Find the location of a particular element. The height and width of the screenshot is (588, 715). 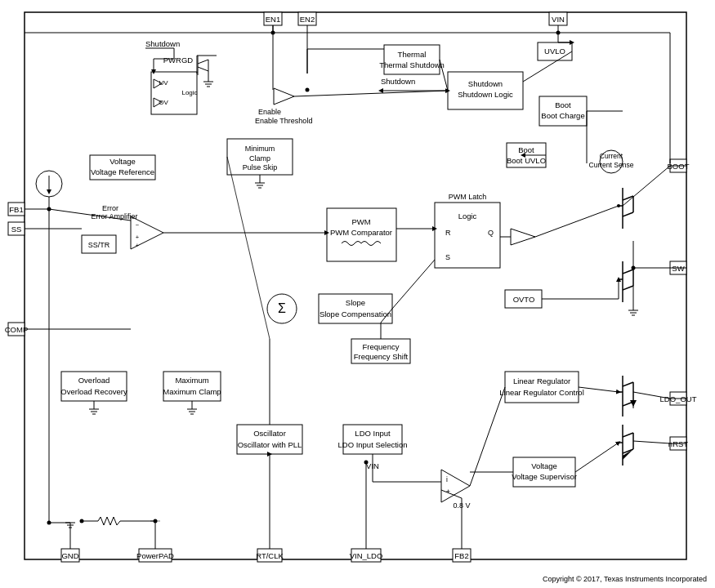

shutdown-logic-block: Shutdown is located at coordinates (485, 83).